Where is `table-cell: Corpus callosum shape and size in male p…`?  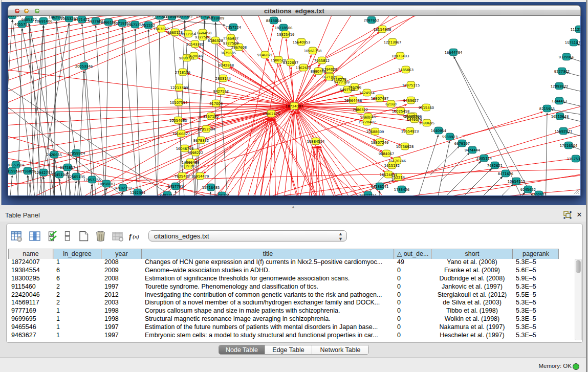
table-cell: Corpus callosum shape and size in male p… is located at coordinates (268, 311).